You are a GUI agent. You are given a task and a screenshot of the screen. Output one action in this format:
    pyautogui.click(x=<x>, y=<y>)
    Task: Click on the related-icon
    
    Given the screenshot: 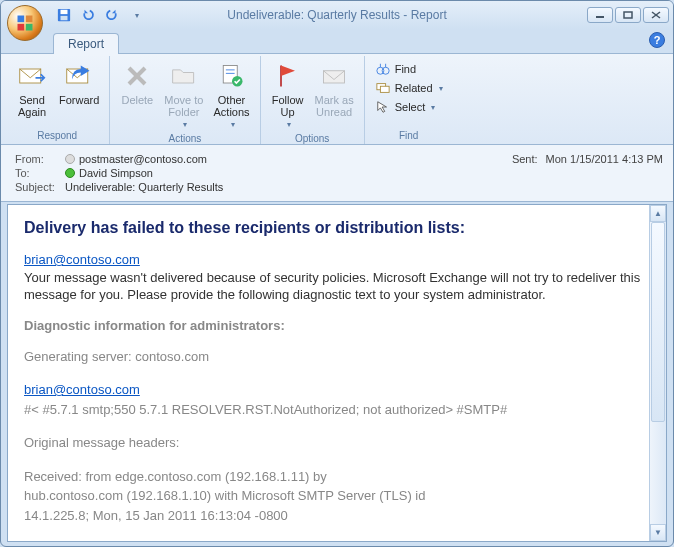 What is the action you would take?
    pyautogui.click(x=383, y=88)
    